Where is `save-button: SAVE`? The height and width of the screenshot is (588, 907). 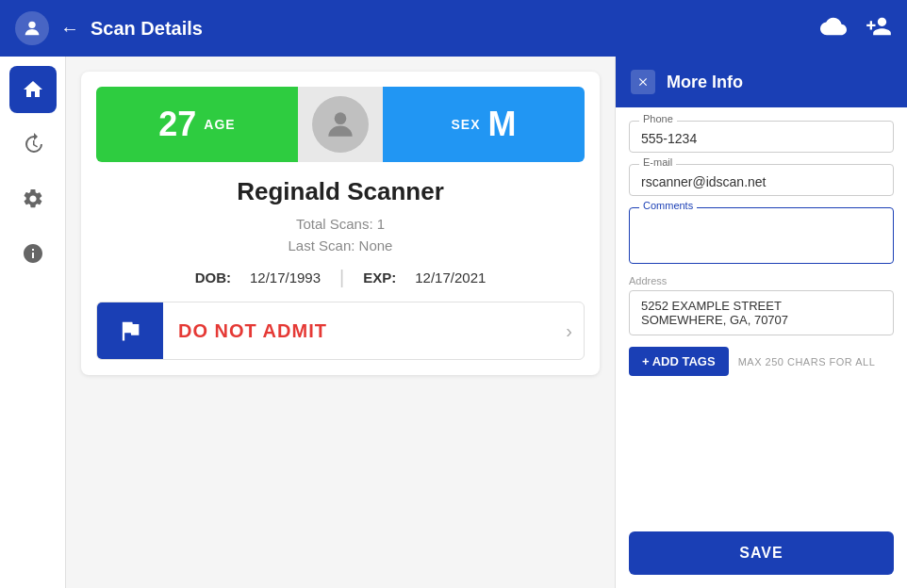
save-button: SAVE is located at coordinates (762, 553).